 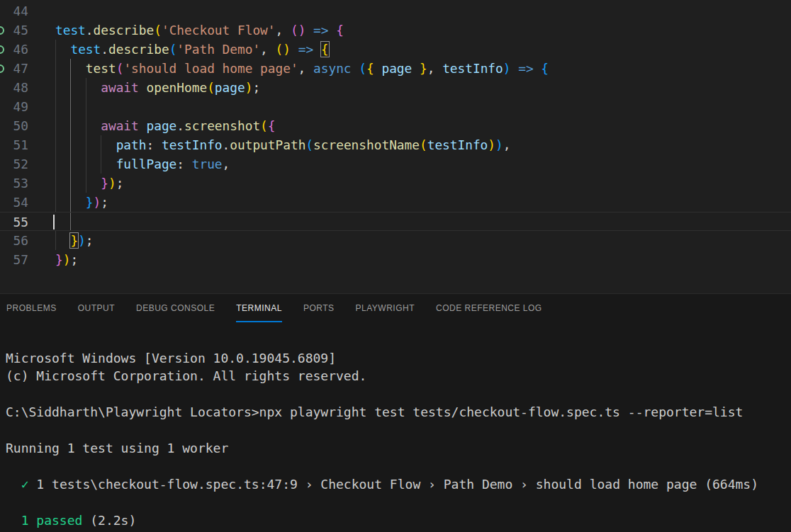 What do you see at coordinates (398, 520) in the screenshot?
I see `terminal-line: 1 passed (2.2s)` at bounding box center [398, 520].